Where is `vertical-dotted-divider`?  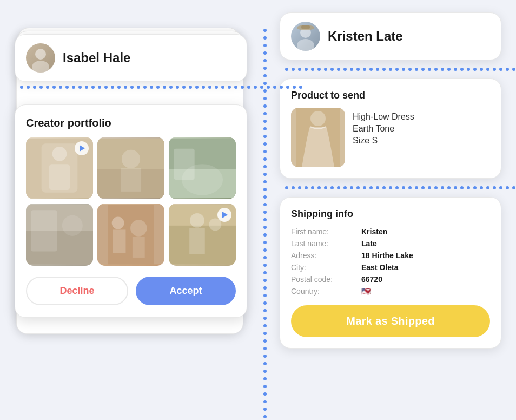 vertical-dotted-divider is located at coordinates (265, 210).